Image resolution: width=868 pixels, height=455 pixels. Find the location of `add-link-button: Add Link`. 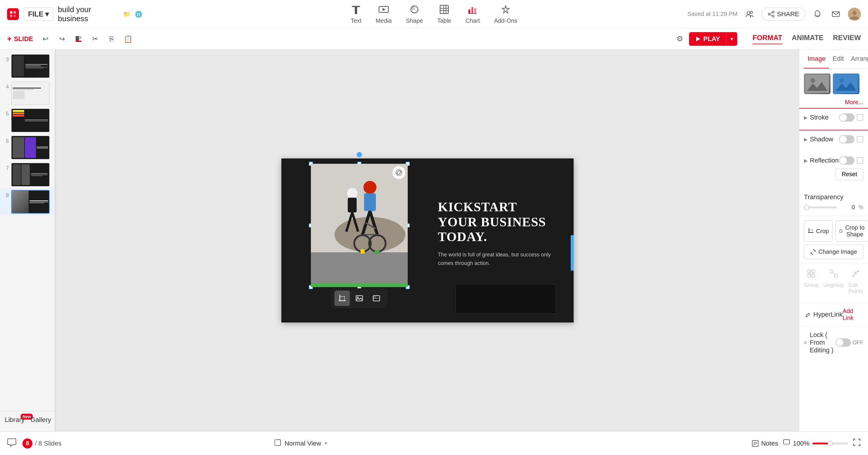

add-link-button: Add Link is located at coordinates (853, 315).